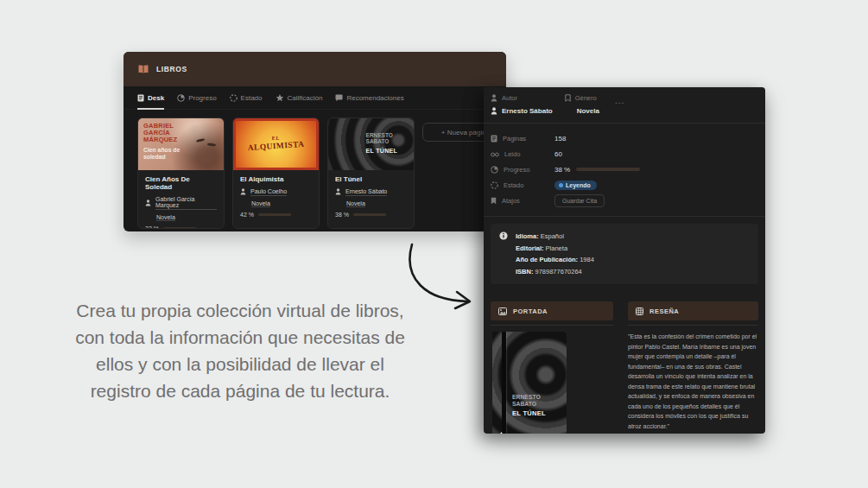 This screenshot has height=488, width=868. I want to click on book-spine-graphic, so click(504, 383).